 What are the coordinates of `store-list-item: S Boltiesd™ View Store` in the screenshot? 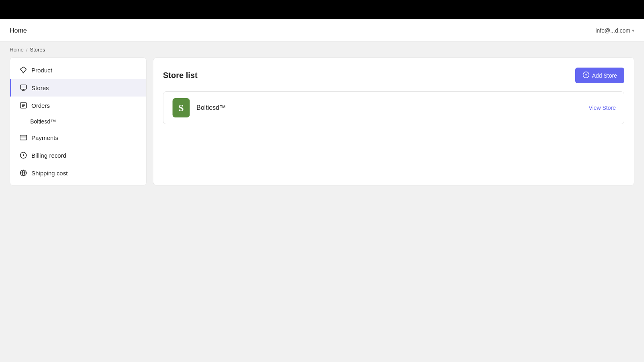 It's located at (394, 108).